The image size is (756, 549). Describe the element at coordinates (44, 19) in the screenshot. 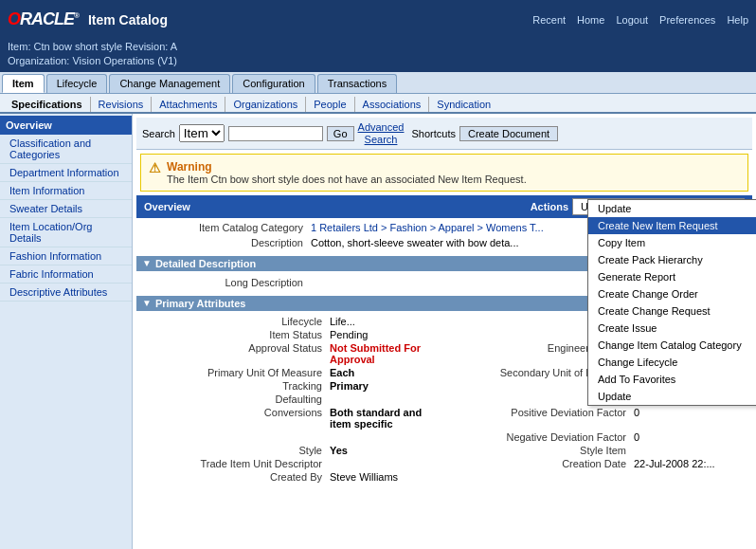

I see `oracle-logo: ORACLE®` at that location.